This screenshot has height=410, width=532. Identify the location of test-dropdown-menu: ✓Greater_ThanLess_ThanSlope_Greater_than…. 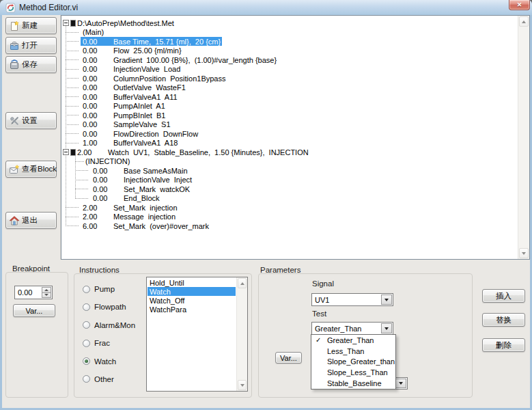
(354, 362).